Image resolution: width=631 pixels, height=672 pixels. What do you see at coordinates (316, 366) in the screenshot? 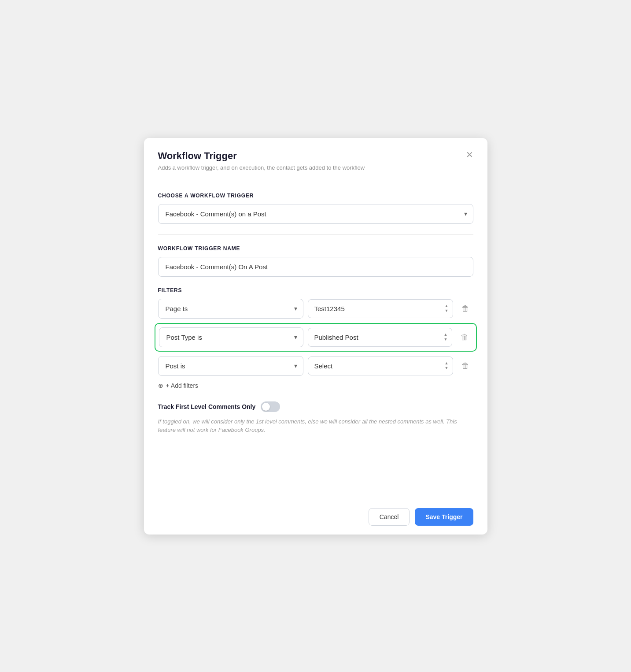
I see `filter-row-3: Post is ▾ ▲ ▼ 🗑` at bounding box center [316, 366].